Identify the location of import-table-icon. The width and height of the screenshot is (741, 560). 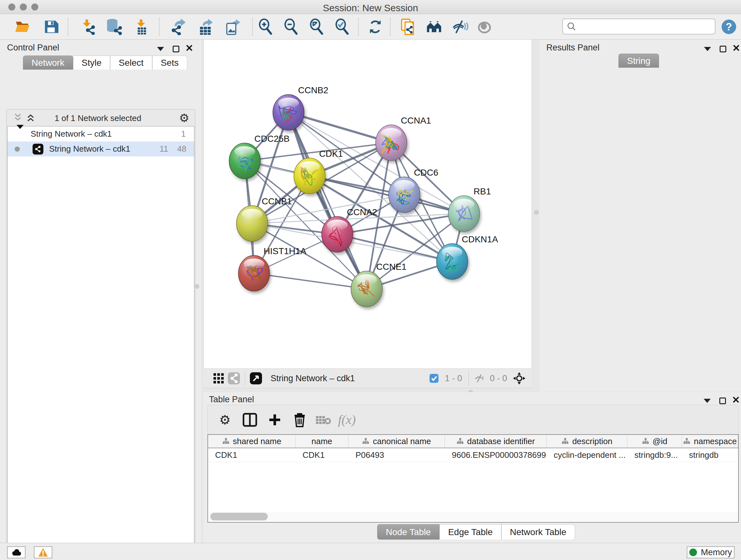
(141, 27).